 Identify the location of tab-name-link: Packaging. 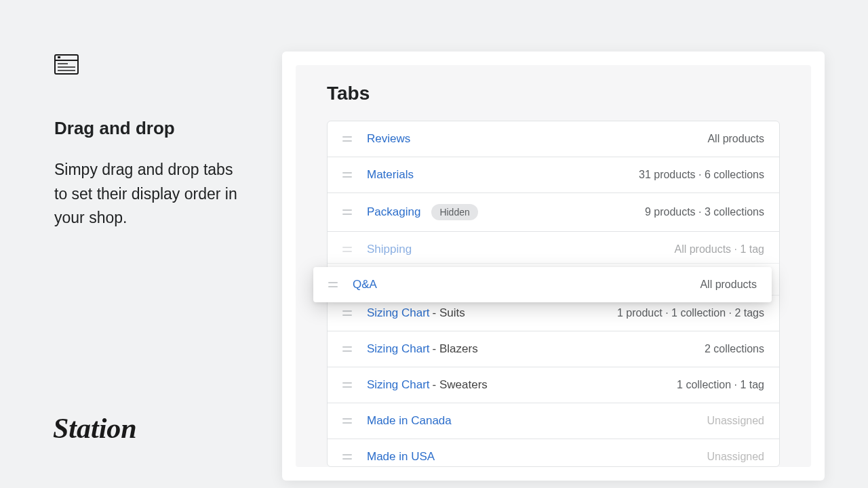
(393, 212).